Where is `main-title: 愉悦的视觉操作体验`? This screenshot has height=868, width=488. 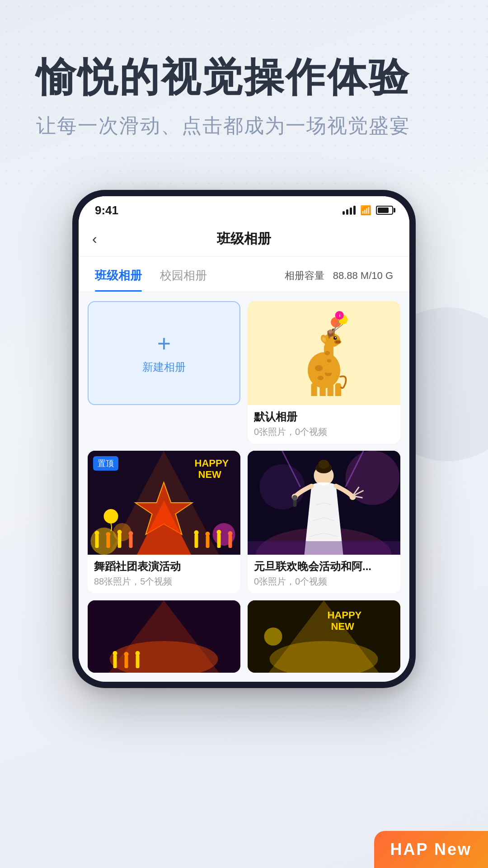
main-title: 愉悦的视觉操作体验 is located at coordinates (244, 77).